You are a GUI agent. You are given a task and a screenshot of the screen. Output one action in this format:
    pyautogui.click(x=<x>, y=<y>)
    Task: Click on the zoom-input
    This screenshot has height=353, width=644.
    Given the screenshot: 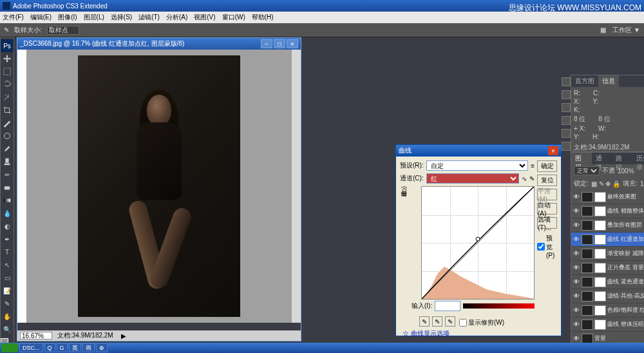 What is the action you would take?
    pyautogui.click(x=36, y=336)
    